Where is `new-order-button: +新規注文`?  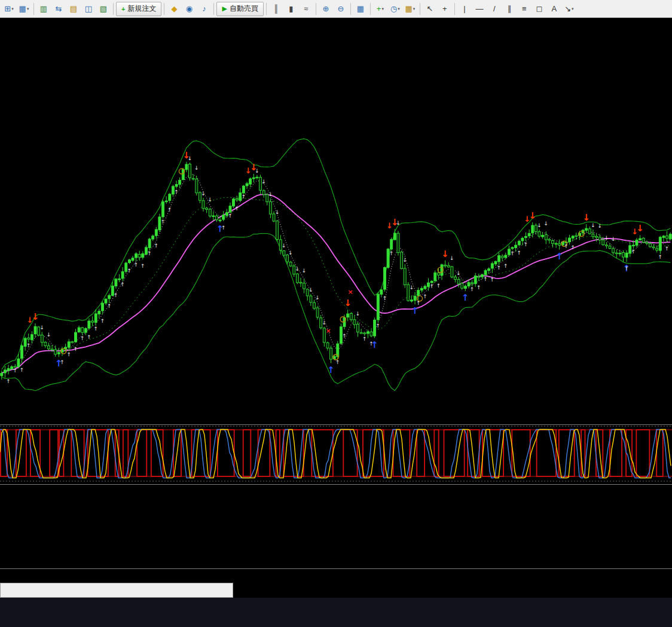 new-order-button: +新規注文 is located at coordinates (139, 9).